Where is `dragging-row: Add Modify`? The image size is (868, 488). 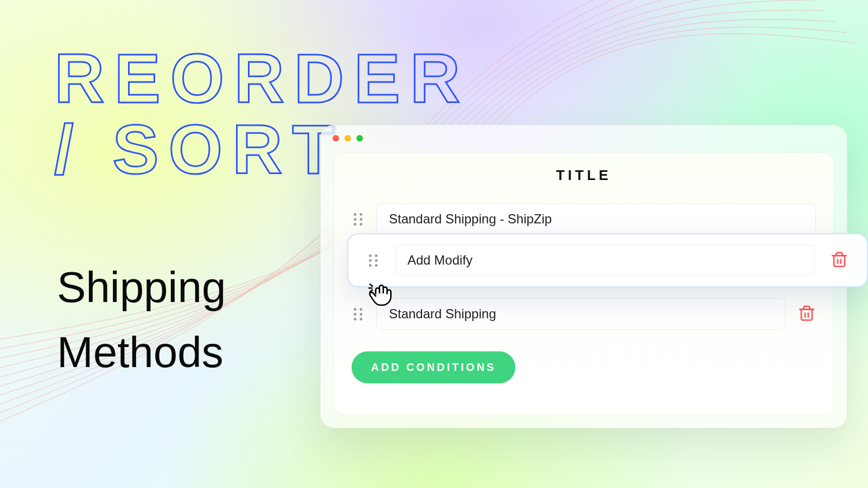 dragging-row: Add Modify is located at coordinates (608, 260).